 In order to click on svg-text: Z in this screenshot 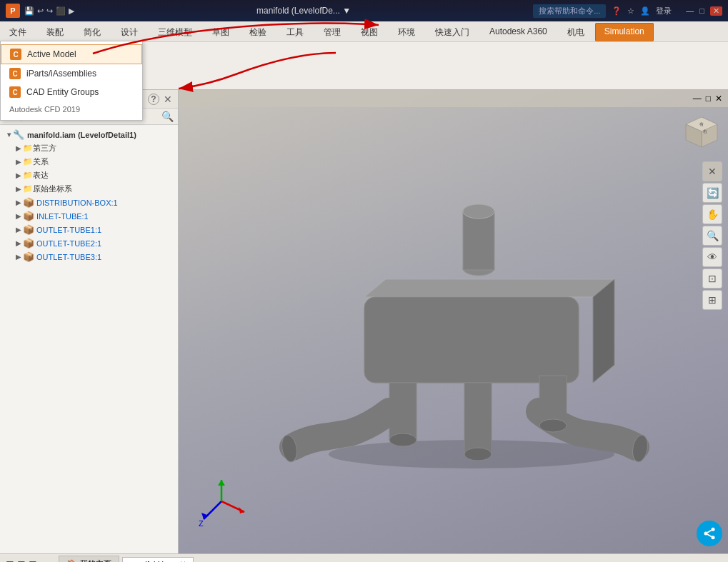, I will do `click(201, 523)`.